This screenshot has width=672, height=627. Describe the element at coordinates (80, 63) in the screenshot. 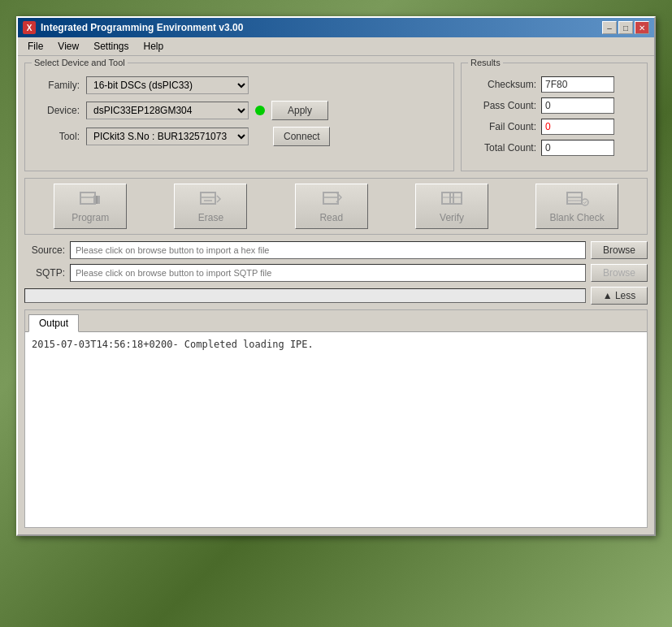

I see `device-tool-panel-title: Select Device and Tool` at that location.